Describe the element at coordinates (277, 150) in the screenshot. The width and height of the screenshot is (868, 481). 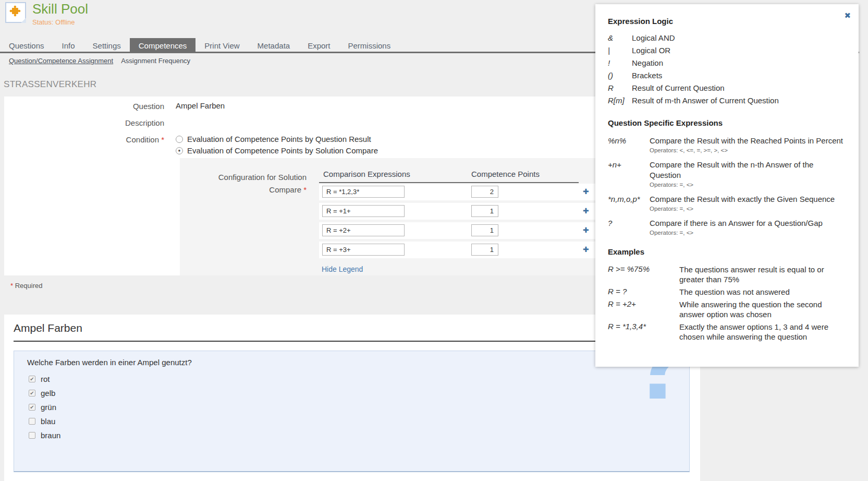
I see `condition-option-solution-compare: ● Evaluation of Competence Points by Sol…` at that location.